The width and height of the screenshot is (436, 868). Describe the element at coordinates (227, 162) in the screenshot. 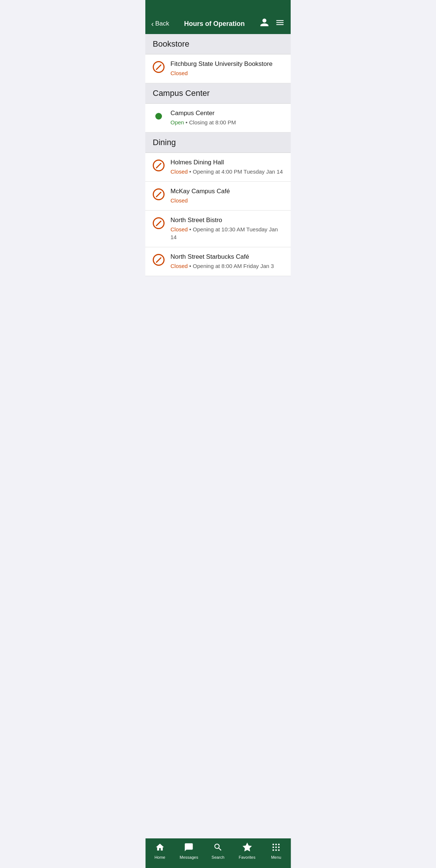

I see `item-name: Holmes Dining Hall` at that location.